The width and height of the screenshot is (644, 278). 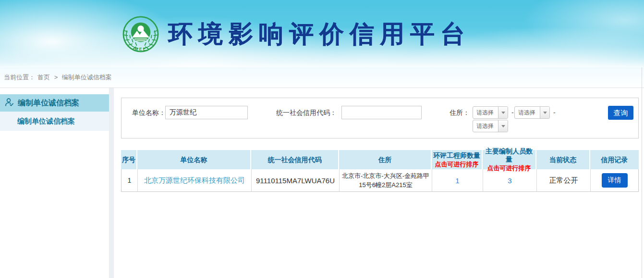 I want to click on breadcrumb: 当前位置：首页 > 编制单位诚信档案, so click(x=322, y=78).